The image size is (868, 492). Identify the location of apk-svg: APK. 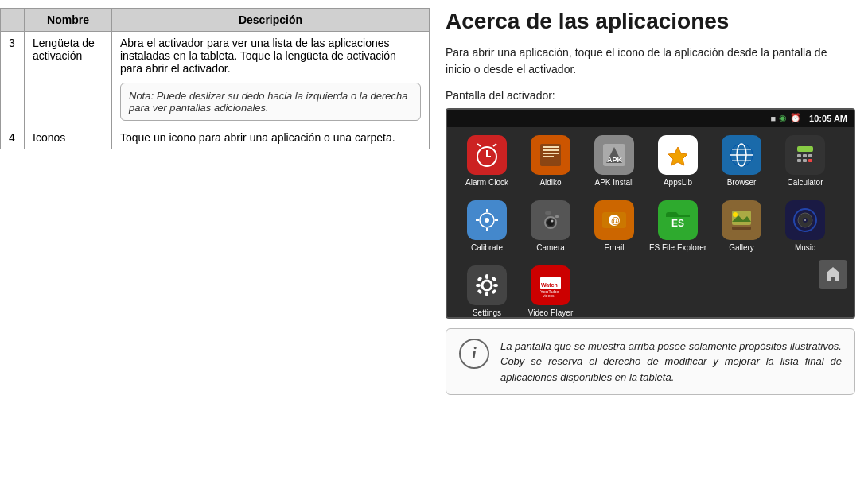
(614, 155).